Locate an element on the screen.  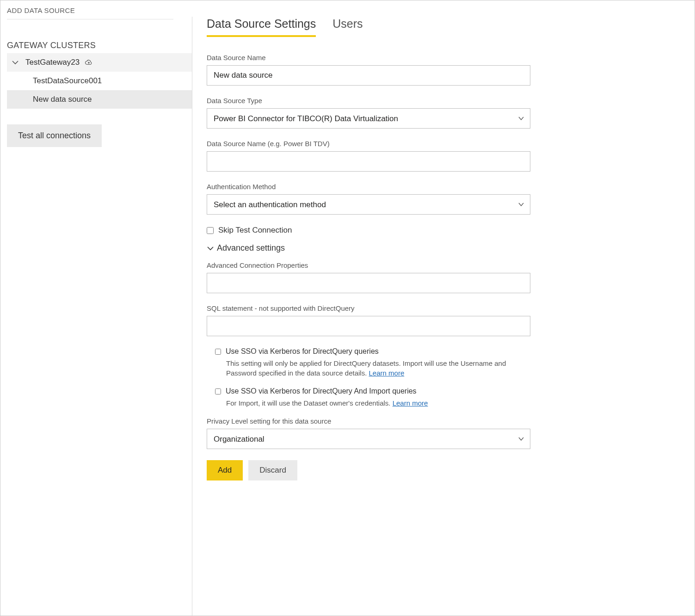
tabs: Data Source Settings Users is located at coordinates (369, 27).